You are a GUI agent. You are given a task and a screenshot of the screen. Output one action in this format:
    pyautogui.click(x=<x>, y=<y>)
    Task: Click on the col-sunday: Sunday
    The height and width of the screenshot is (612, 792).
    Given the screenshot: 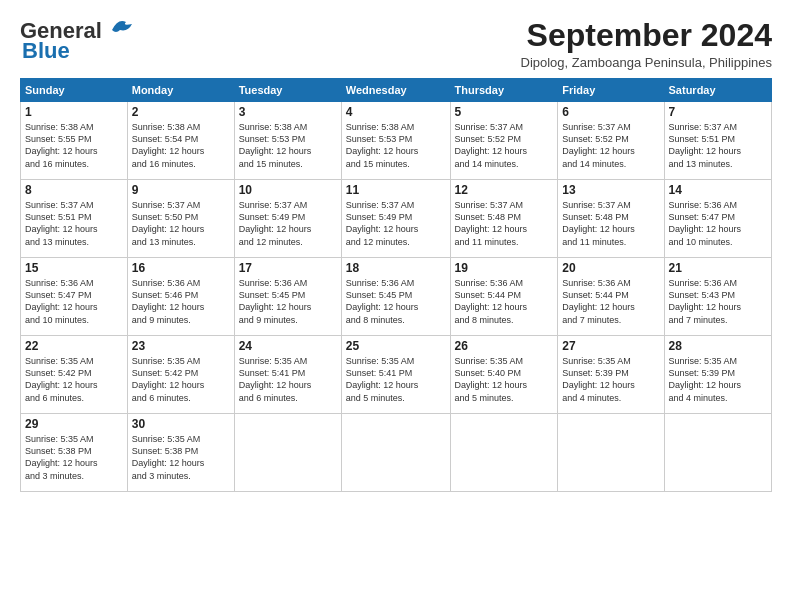 What is the action you would take?
    pyautogui.click(x=74, y=90)
    